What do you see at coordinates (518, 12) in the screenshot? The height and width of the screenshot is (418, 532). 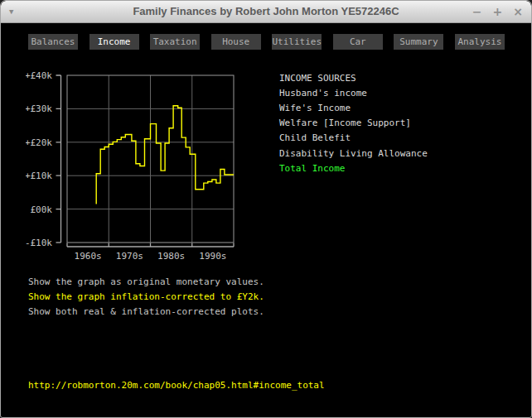 I see `close-button: ×` at bounding box center [518, 12].